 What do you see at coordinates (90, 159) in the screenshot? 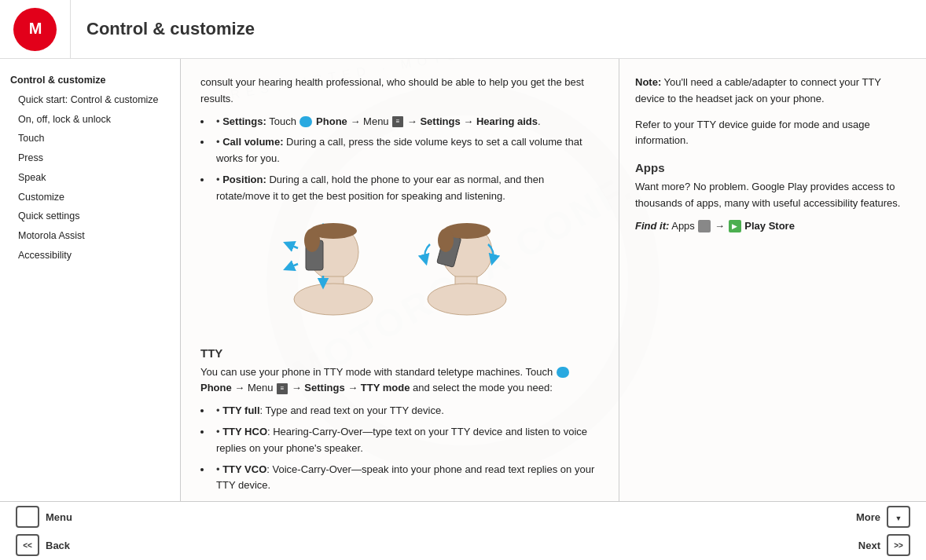
I see `sidebar-item-press: Press` at bounding box center [90, 159].